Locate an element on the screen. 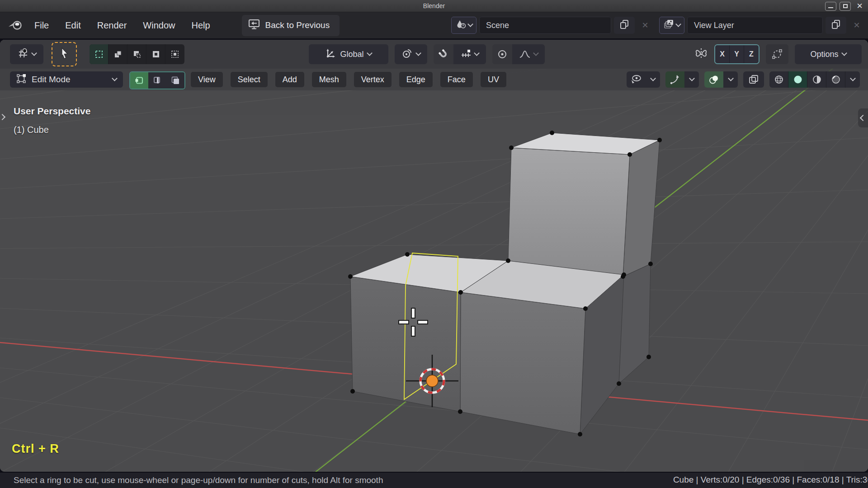  proportional-edit-group is located at coordinates (519, 54).